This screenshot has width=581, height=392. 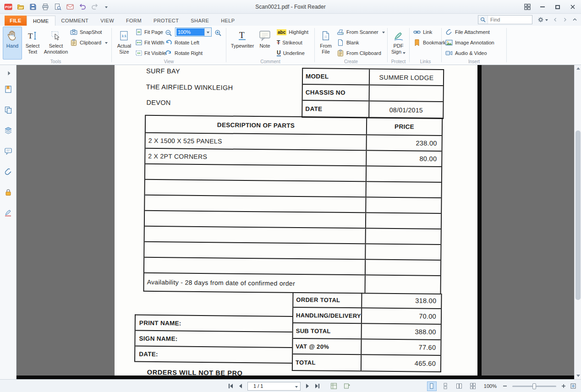 I want to click on image-annotation-button: Image Annotation, so click(x=470, y=43).